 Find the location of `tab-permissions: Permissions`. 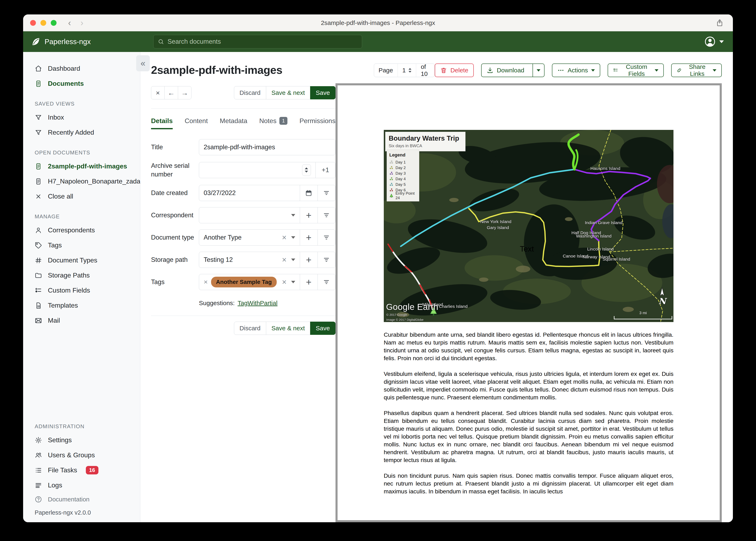

tab-permissions: Permissions is located at coordinates (317, 123).